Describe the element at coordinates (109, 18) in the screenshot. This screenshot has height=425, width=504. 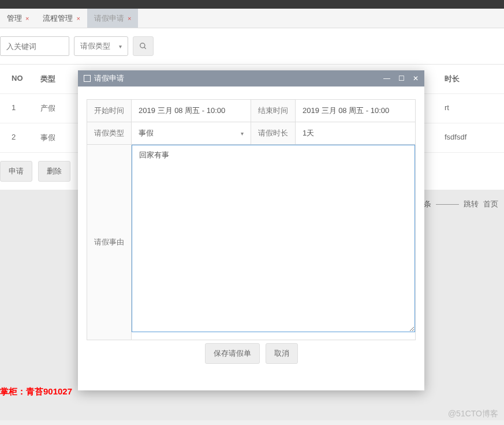
I see `tab-label: 请假申请` at that location.